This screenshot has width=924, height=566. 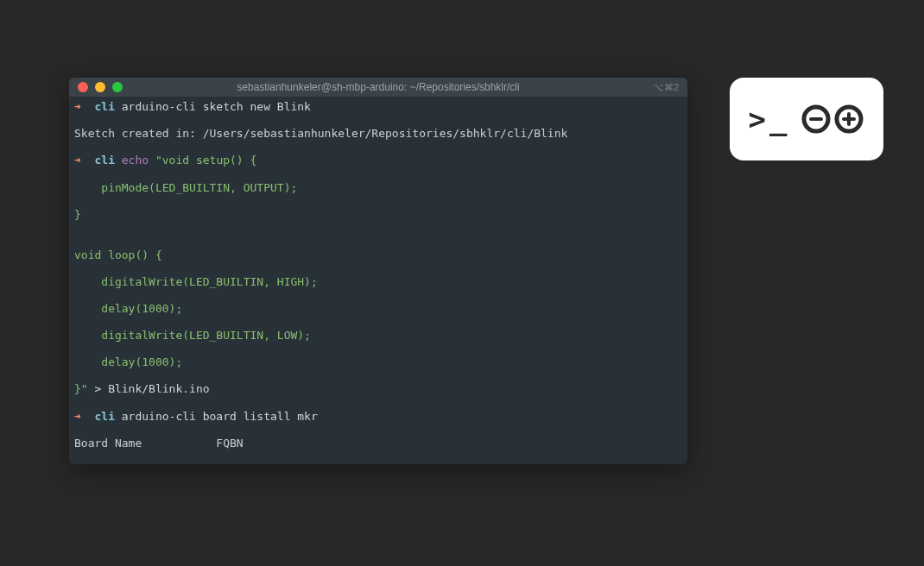 I want to click on command-1: arduino-cli sketch new Blink, so click(x=216, y=107).